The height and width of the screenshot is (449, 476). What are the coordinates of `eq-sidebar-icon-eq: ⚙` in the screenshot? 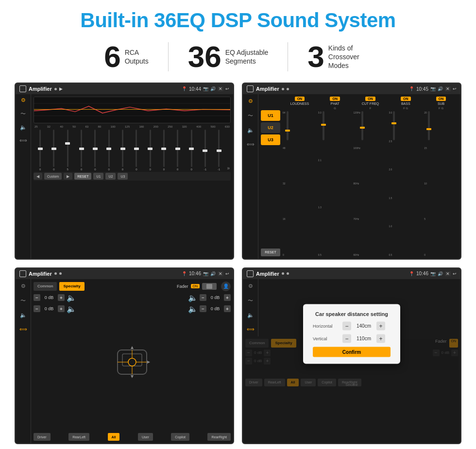 It's located at (23, 100).